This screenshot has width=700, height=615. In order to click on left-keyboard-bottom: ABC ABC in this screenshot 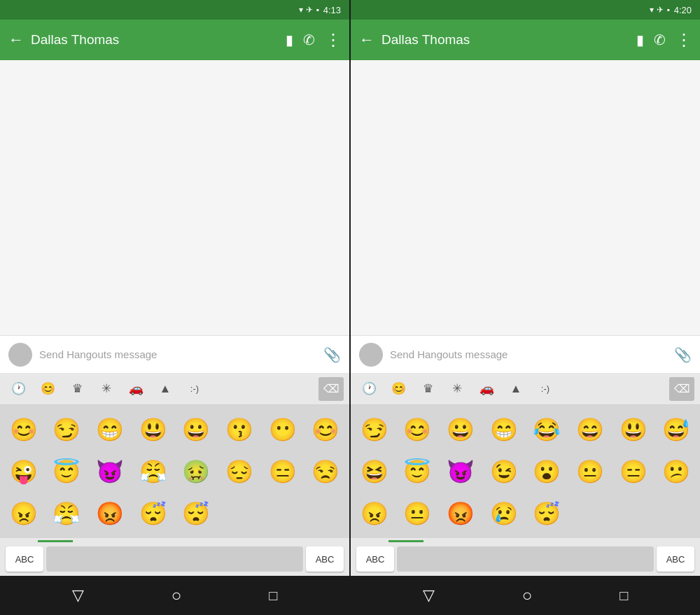, I will do `click(175, 559)`.